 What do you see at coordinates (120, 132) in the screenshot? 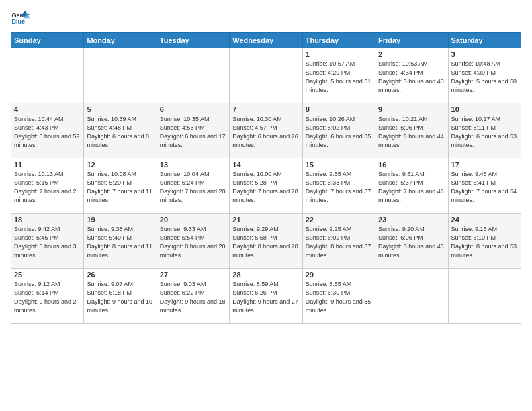
I see `day-info: Sunrise: 10:39 AMSunset: 4:48 PMDaylight…` at bounding box center [120, 132].